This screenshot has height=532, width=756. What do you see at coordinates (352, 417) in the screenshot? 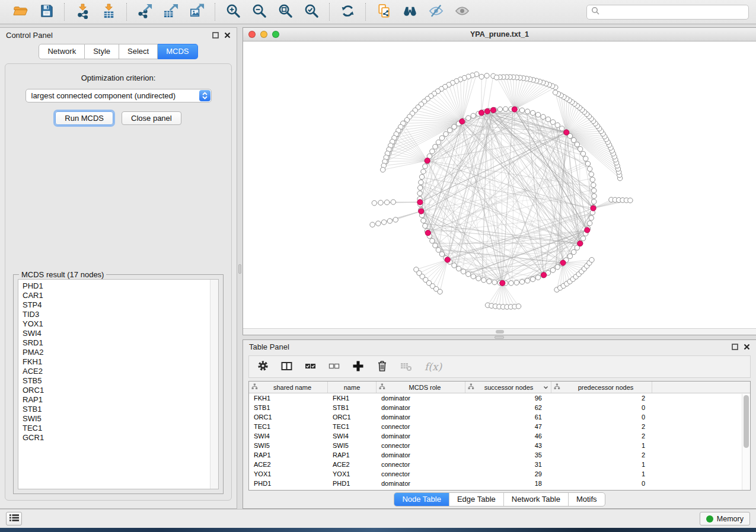
I see `table-cell: ORC1` at bounding box center [352, 417].